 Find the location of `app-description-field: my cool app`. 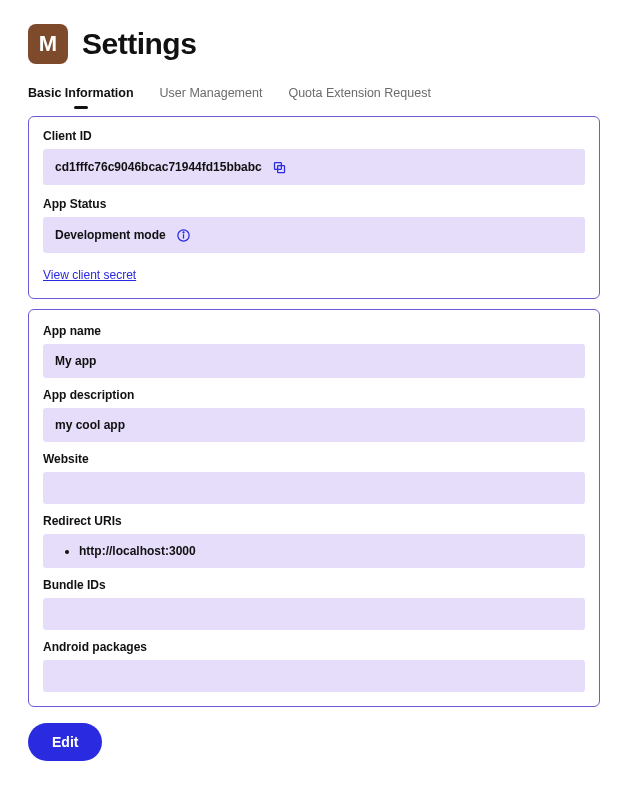

app-description-field: my cool app is located at coordinates (314, 425).